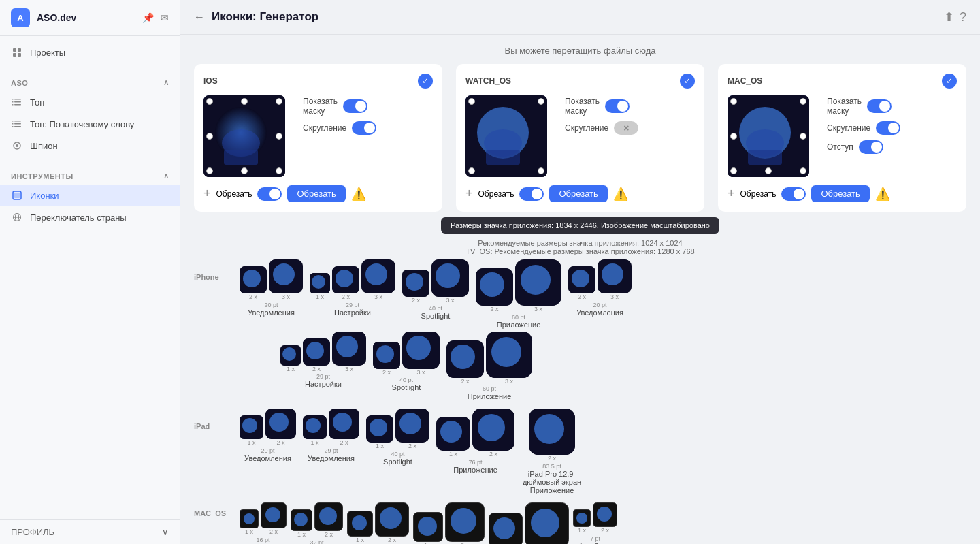 The width and height of the screenshot is (980, 544). Describe the element at coordinates (90, 217) in the screenshot. I see `sidebar-item-country-switcher: Переключатель страны` at that location.